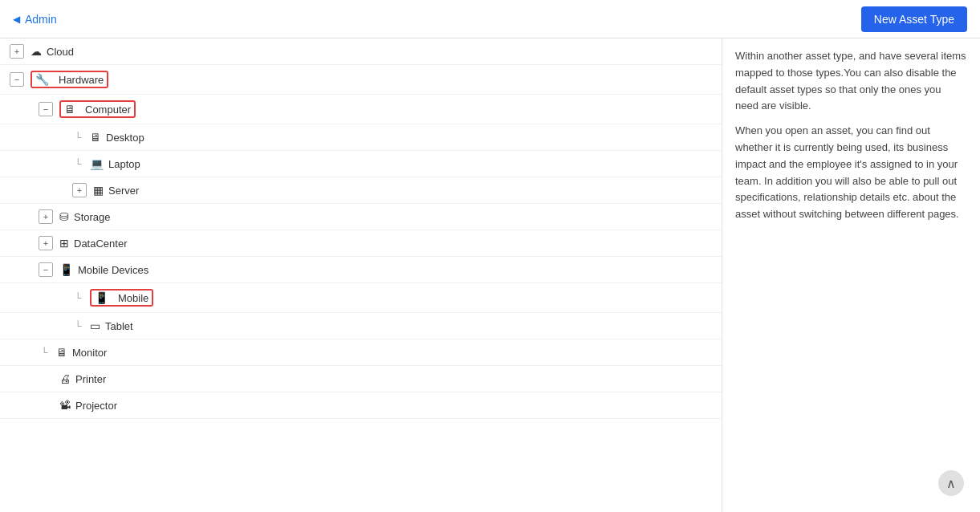  What do you see at coordinates (46, 243) in the screenshot?
I see `expand-datacenter-button: +` at bounding box center [46, 243].